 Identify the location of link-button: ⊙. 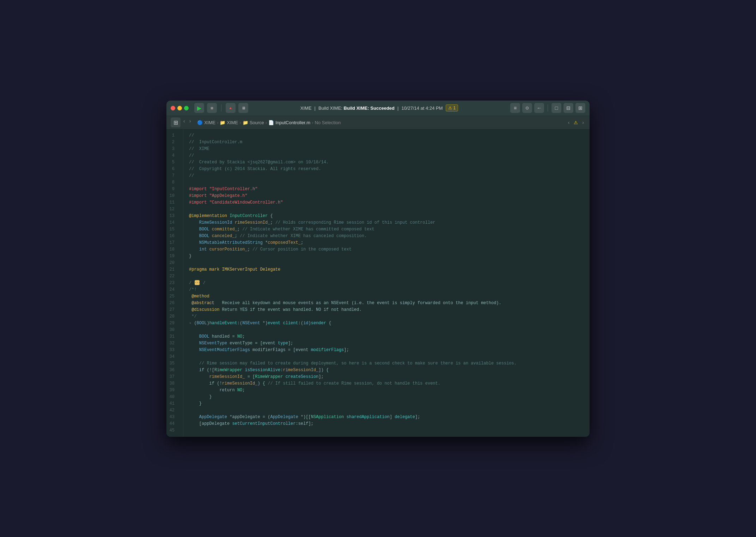
(527, 108).